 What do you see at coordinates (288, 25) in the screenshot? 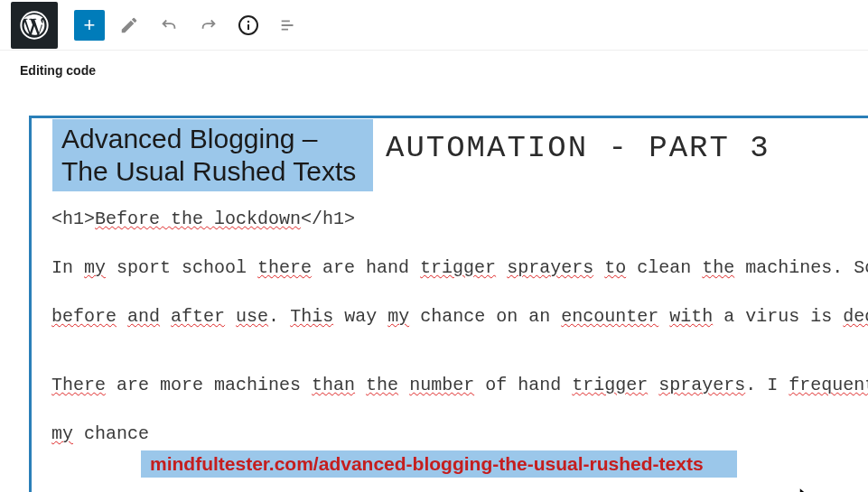
I see `list-icon` at bounding box center [288, 25].